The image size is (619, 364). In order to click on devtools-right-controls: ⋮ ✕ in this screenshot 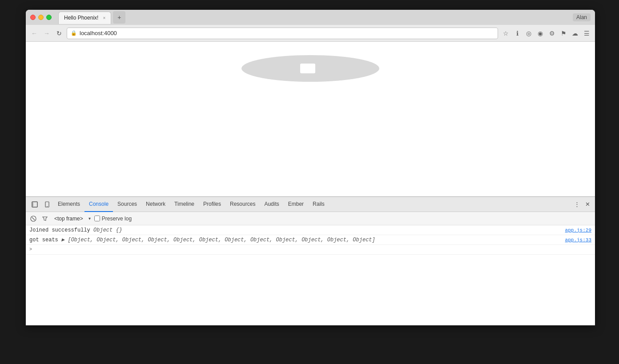, I will do `click(582, 204)`.